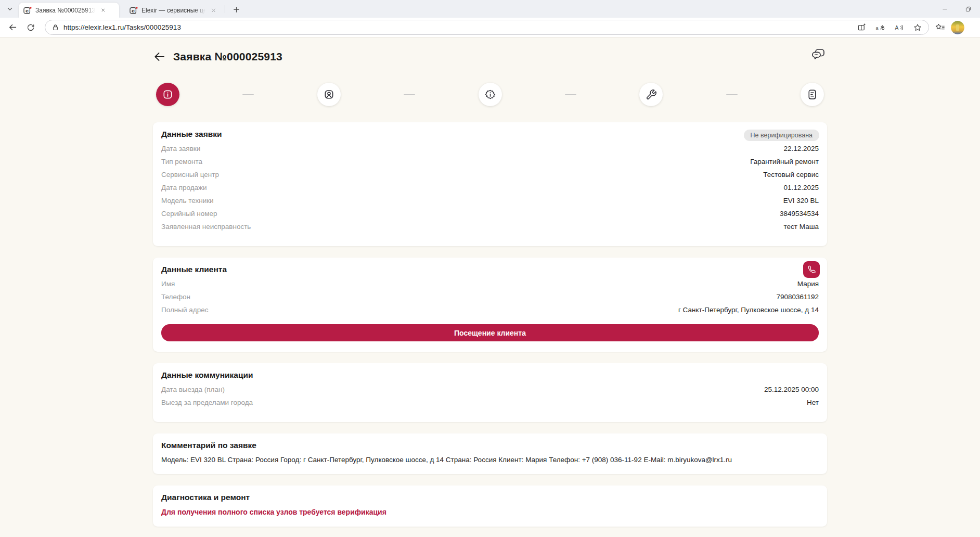  I want to click on refresh-button, so click(31, 28).